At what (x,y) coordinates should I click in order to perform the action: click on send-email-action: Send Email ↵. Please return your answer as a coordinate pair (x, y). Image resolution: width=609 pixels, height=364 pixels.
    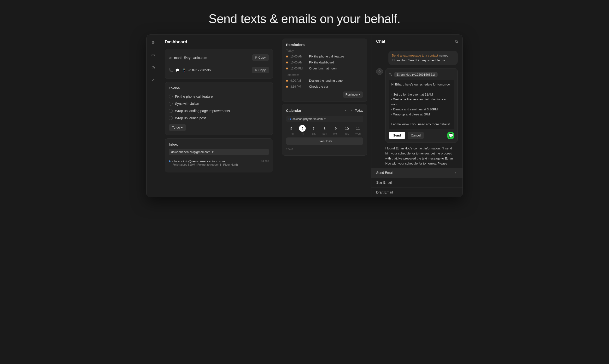
    Looking at the image, I should click on (417, 173).